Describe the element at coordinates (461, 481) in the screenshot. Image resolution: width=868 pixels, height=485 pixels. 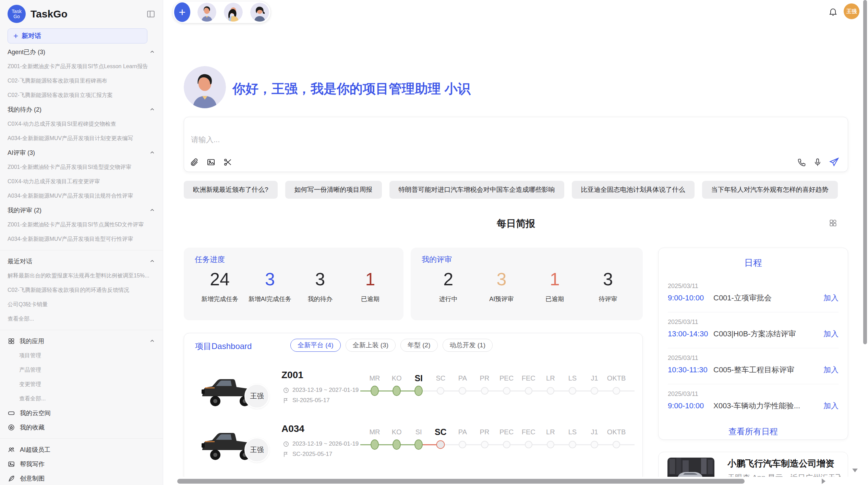
I see `horizontal-scrollbar-thumb` at that location.